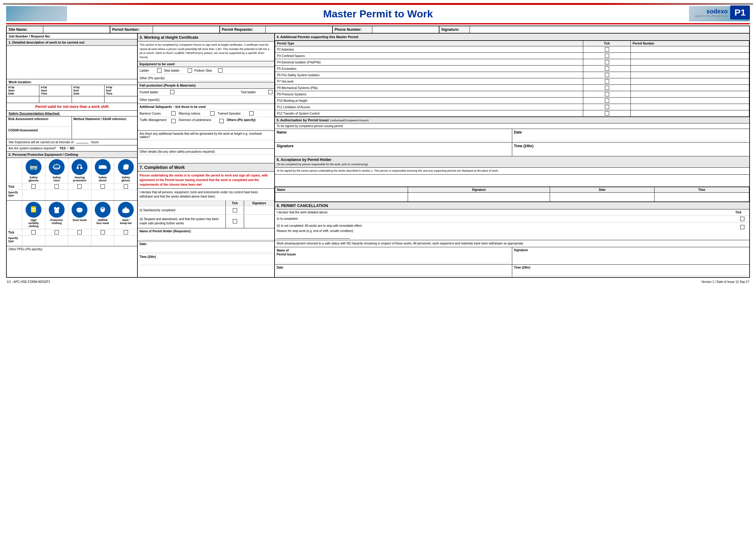 Image resolution: width=756 pixels, height=535 pixels. I want to click on warning-checkbox, so click(213, 113).